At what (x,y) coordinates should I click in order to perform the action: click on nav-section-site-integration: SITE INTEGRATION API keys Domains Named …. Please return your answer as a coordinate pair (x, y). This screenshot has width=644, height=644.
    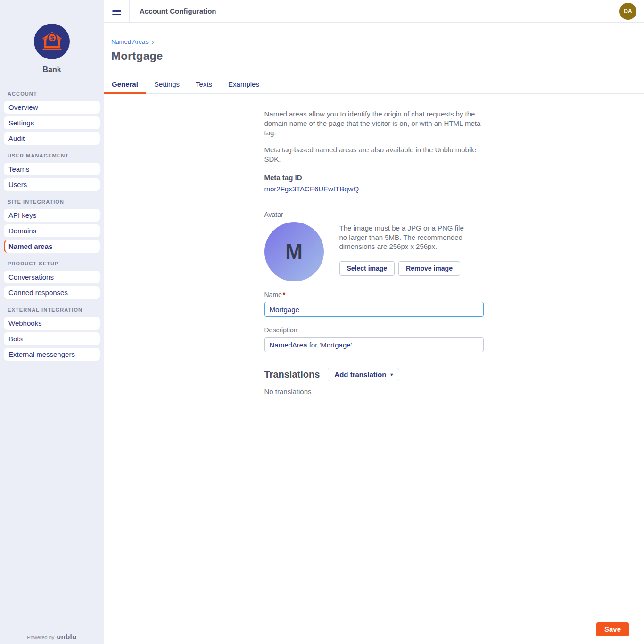
    Looking at the image, I should click on (52, 226).